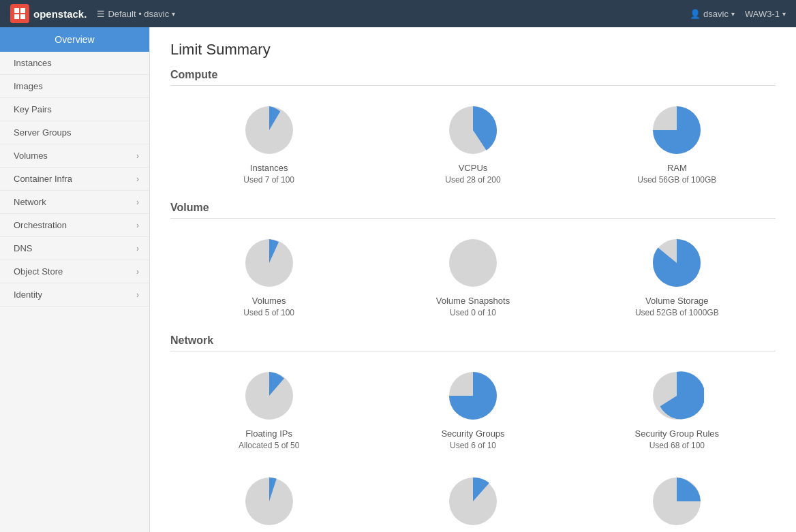 The image size is (796, 532). Describe the element at coordinates (269, 407) in the screenshot. I see `metric-floating-ips: Floating IPs Allocated 5 of 50` at that location.